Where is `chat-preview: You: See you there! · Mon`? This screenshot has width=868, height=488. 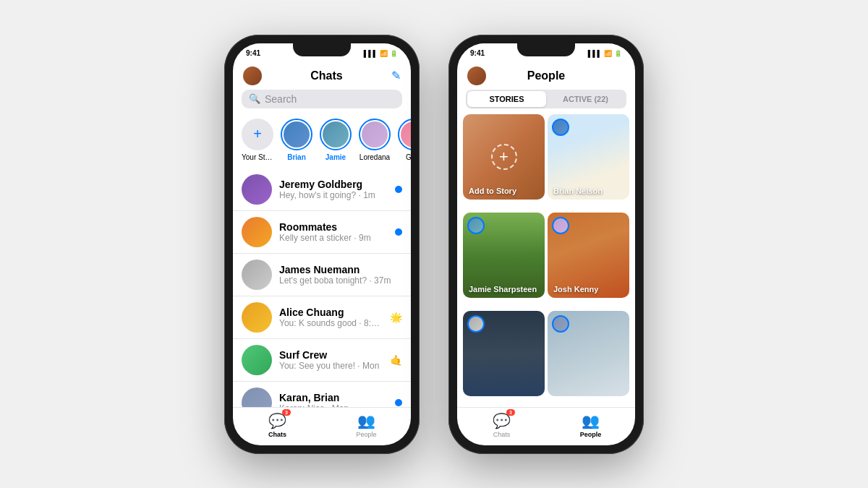
chat-preview: You: See you there! · Mon is located at coordinates (331, 366).